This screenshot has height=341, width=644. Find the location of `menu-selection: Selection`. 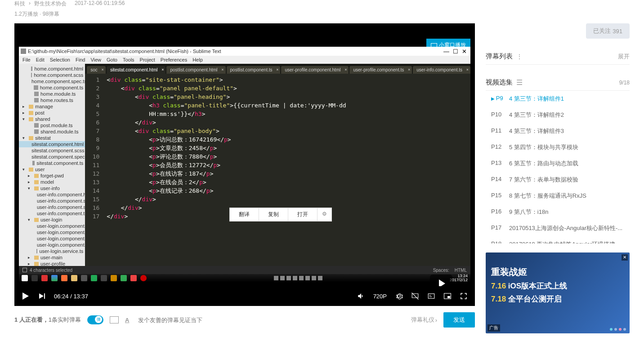

menu-selection: Selection is located at coordinates (60, 60).